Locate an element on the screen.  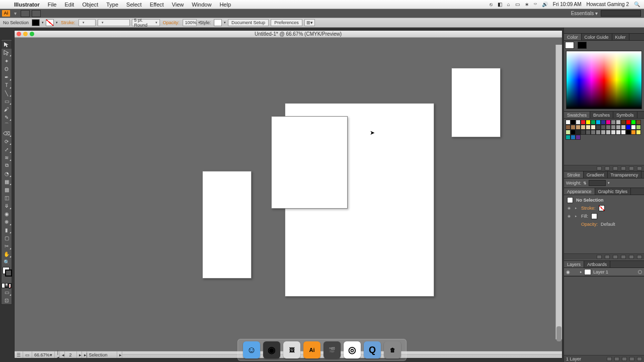
line-tool: ╲ is located at coordinates (7, 93).